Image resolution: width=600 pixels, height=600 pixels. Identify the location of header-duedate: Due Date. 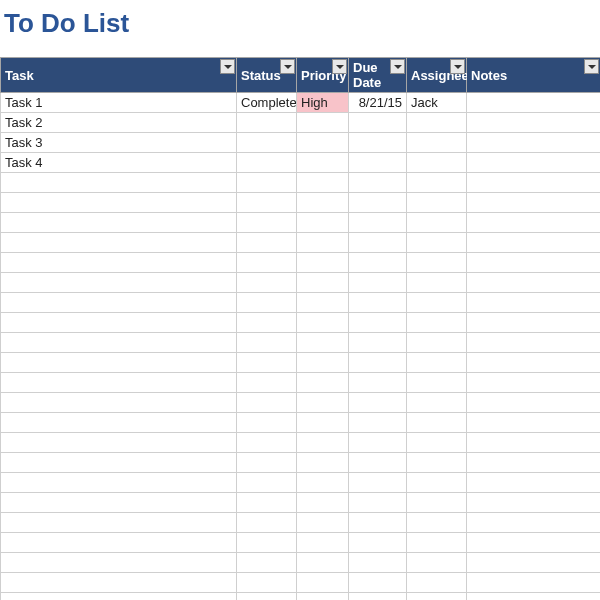
(378, 76).